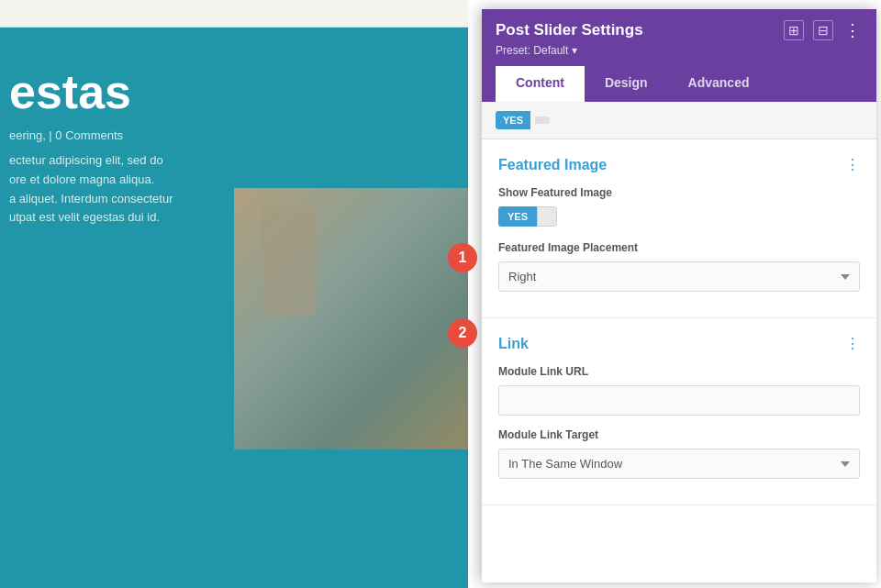  Describe the element at coordinates (518, 216) in the screenshot. I see `featured-image-toggle-yes: YES` at that location.